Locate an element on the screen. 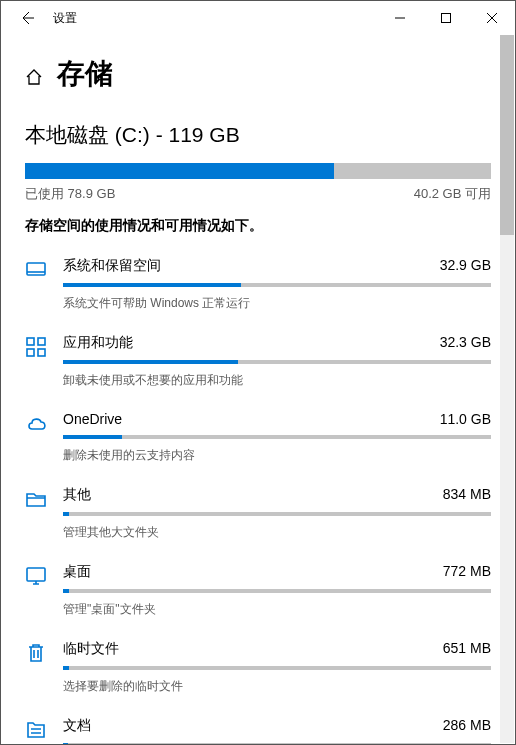 The height and width of the screenshot is (745, 516). arrow-left-icon is located at coordinates (27, 18).